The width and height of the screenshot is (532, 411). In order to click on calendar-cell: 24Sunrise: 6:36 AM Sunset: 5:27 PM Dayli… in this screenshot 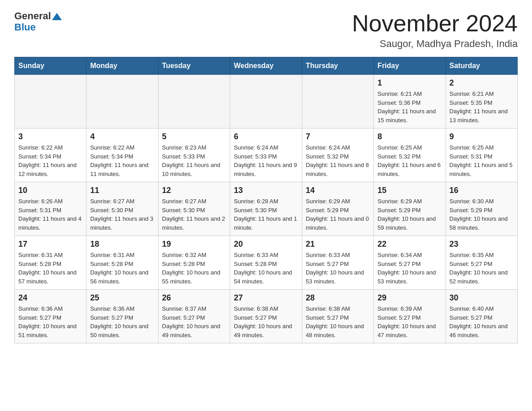, I will do `click(51, 317)`.